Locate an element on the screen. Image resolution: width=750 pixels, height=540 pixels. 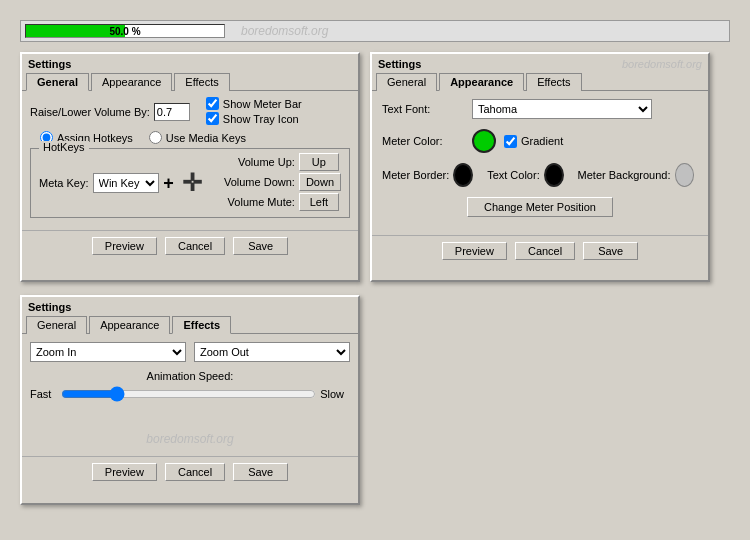
general-preview-button: Preview is located at coordinates (124, 246).